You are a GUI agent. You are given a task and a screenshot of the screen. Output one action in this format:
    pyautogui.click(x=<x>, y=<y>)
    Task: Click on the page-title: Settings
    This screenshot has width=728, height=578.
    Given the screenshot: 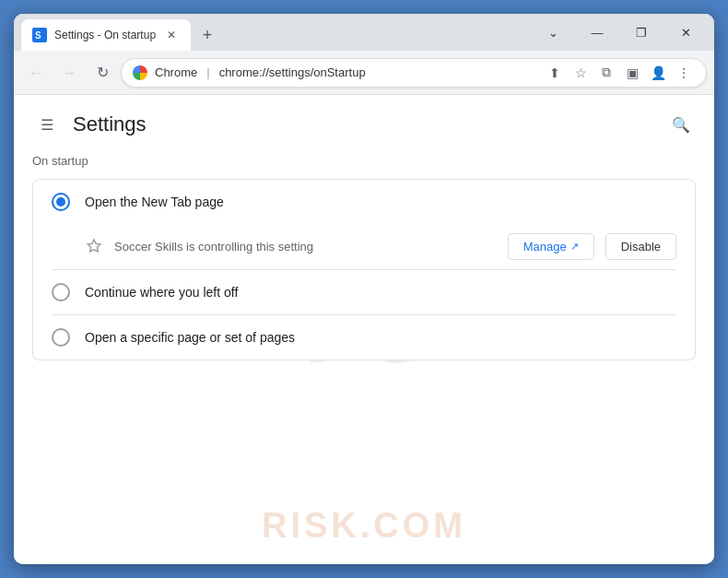 What is the action you would take?
    pyautogui.click(x=110, y=124)
    